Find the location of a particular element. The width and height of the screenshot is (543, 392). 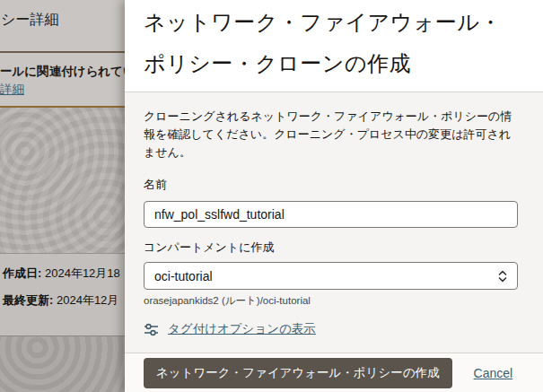

create-policy-button: ネットワーク・ファイアウォール・ポリシーの作成 is located at coordinates (298, 373).